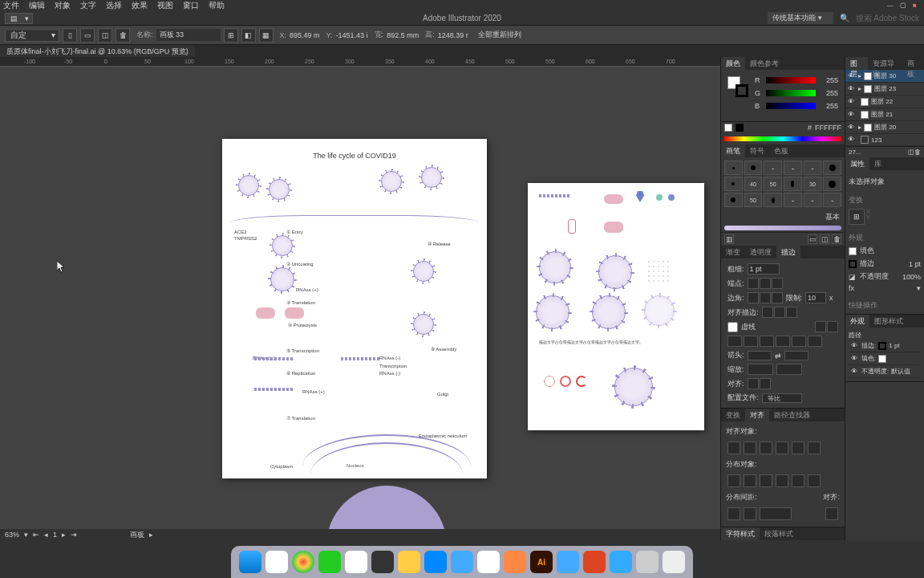  What do you see at coordinates (783, 139) in the screenshot?
I see `color-spectrum` at bounding box center [783, 139].